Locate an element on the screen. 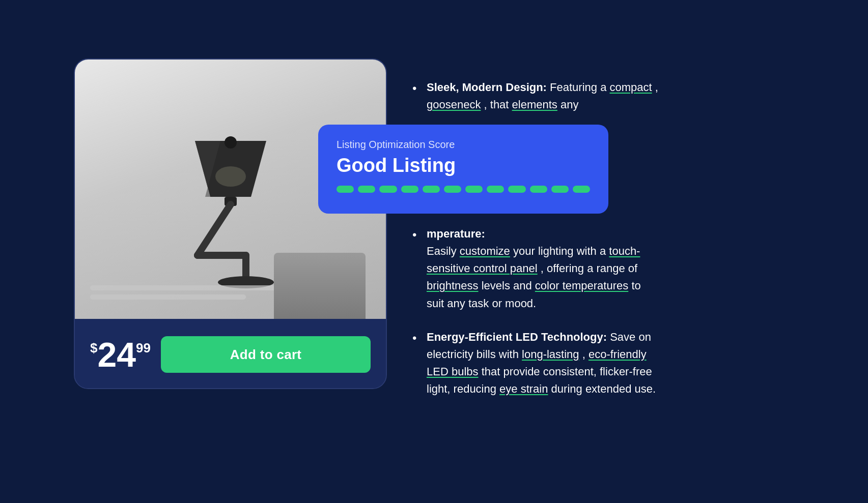  feature-1-text-3: , that is located at coordinates (498, 105).